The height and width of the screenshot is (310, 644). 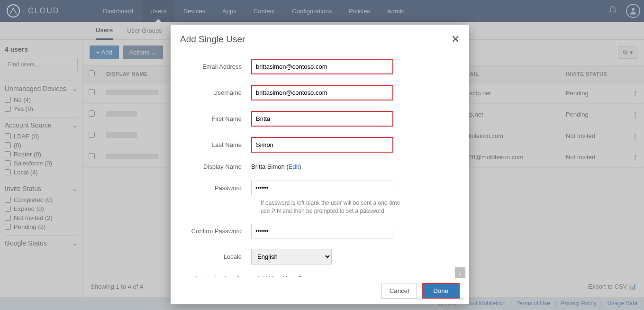 What do you see at coordinates (218, 66) in the screenshot?
I see `label-email: Email Address` at bounding box center [218, 66].